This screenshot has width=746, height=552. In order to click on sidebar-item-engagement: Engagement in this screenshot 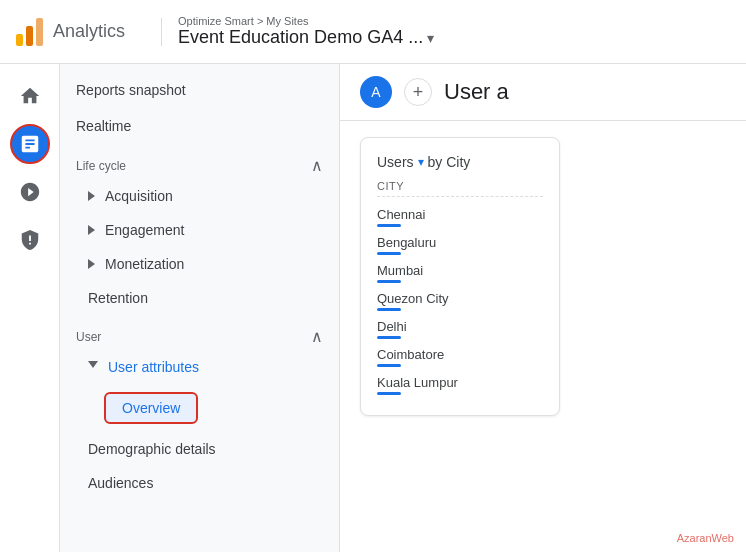, I will do `click(200, 230)`.